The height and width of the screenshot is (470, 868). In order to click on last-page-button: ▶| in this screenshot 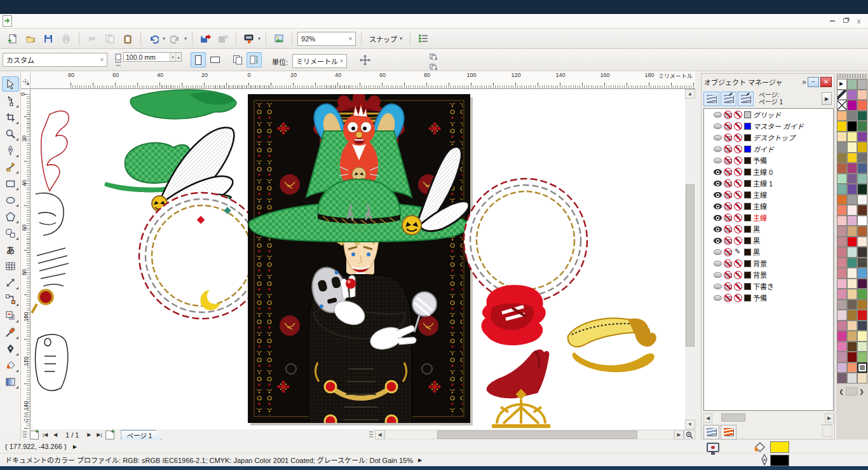, I will do `click(99, 435)`.